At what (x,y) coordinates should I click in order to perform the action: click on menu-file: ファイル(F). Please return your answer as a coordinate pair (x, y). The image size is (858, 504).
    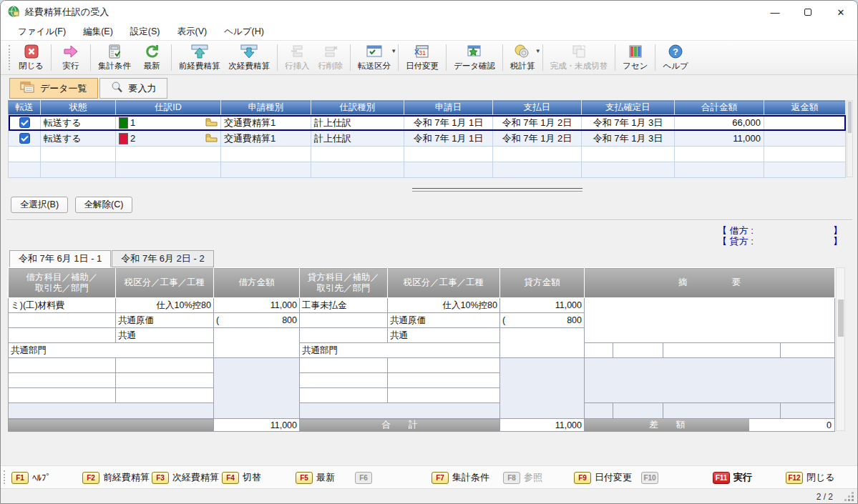
    Looking at the image, I should click on (42, 31).